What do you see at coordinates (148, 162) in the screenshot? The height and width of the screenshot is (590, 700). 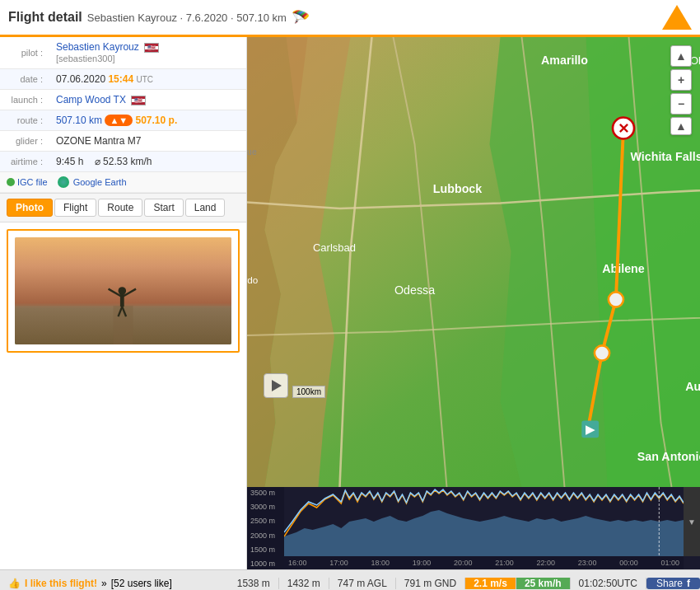 I see `airtime-value: 9:45 h ⌀ 52.53 km/h` at bounding box center [148, 162].